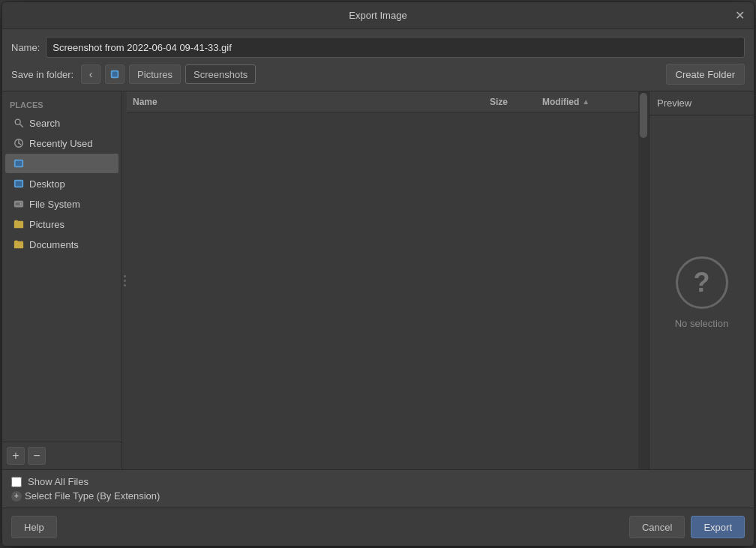 This screenshot has height=548, width=756. Describe the element at coordinates (702, 324) in the screenshot. I see `no-selection-text: No selection` at that location.